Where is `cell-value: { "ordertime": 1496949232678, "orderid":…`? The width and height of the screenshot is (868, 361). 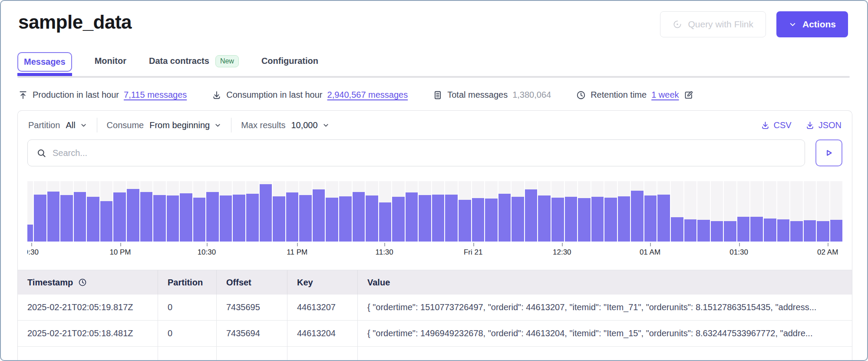 cell-value: { "ordertime": 1496949232678, "orderid":… is located at coordinates (604, 334).